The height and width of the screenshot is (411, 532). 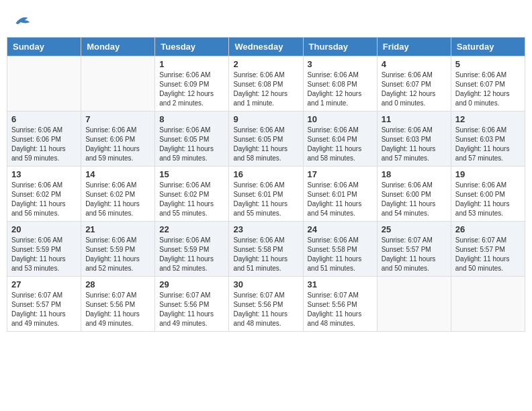 I want to click on day-number: 10, so click(x=340, y=120).